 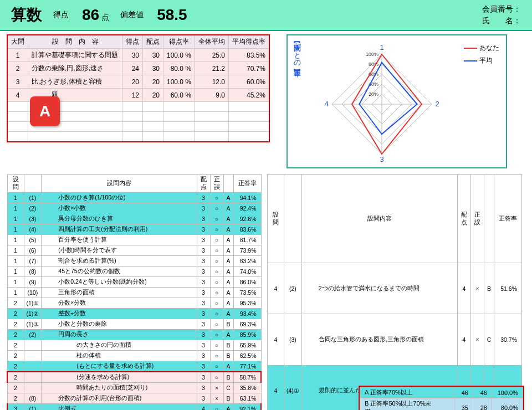 What do you see at coordinates (132, 15) in the screenshot?
I see `dev-label: 偏差値` at bounding box center [132, 15].